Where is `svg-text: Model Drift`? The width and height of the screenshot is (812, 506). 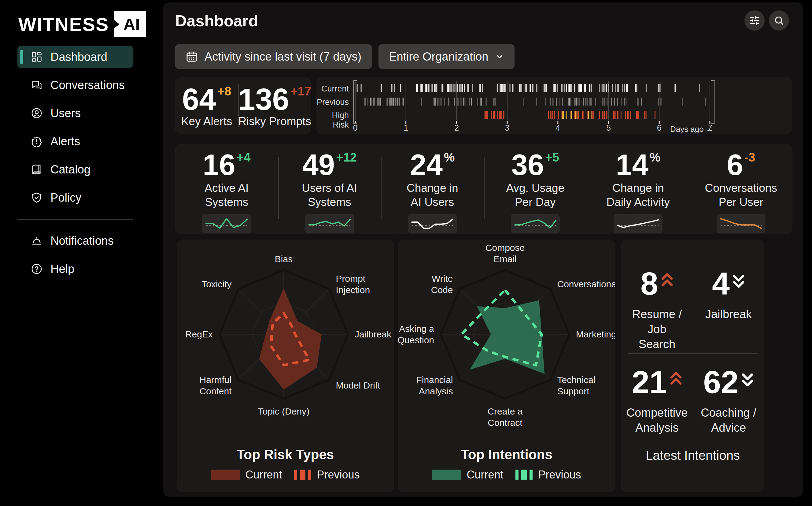 svg-text: Model Drift is located at coordinates (359, 385).